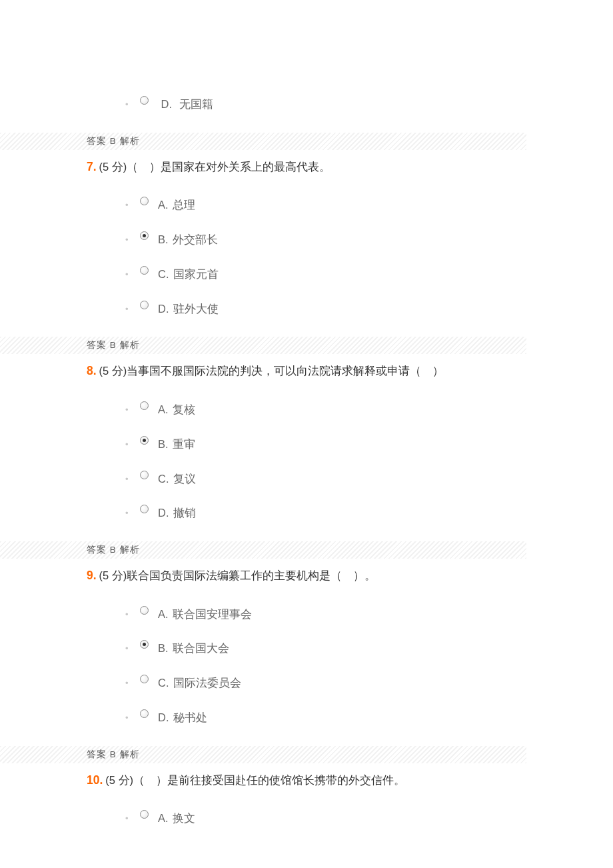 The height and width of the screenshot is (868, 613). What do you see at coordinates (306, 105) in the screenshot?
I see `option-list: D. 无国籍` at bounding box center [306, 105].